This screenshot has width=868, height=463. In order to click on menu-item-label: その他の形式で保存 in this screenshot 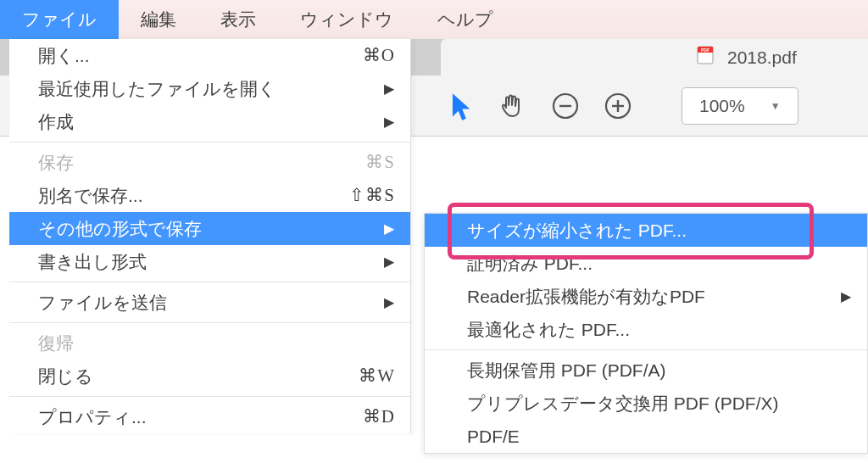, I will do `click(208, 229)`.